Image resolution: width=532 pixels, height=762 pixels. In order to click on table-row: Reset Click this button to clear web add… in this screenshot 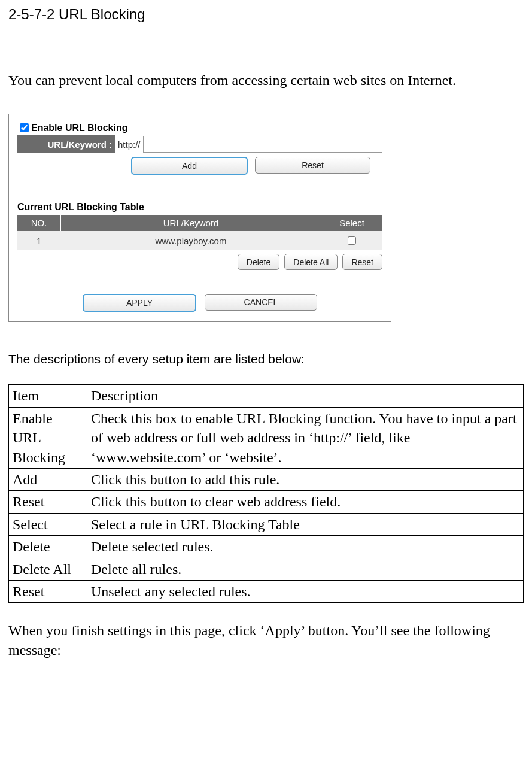, I will do `click(266, 502)`.